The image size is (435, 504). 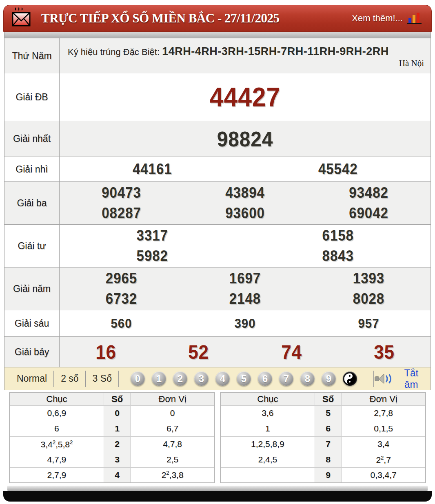 What do you see at coordinates (218, 203) in the screenshot?
I see `prize-row-g3: Giải ba904734389493482082879360069042` at bounding box center [218, 203].